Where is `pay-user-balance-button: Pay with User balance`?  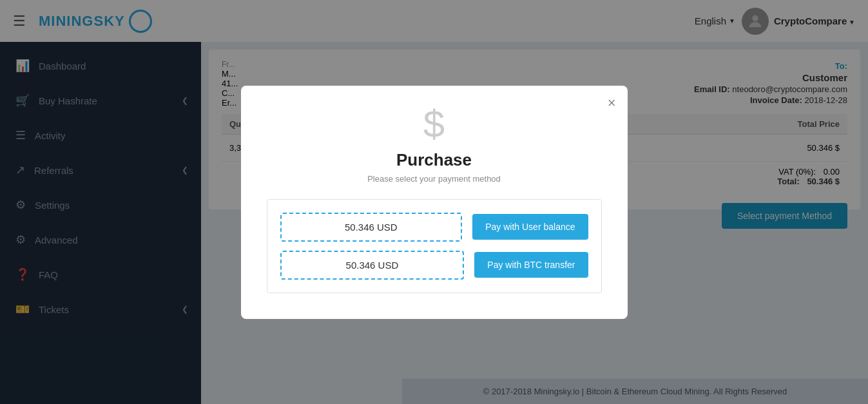
pay-user-balance-button: Pay with User balance is located at coordinates (530, 227).